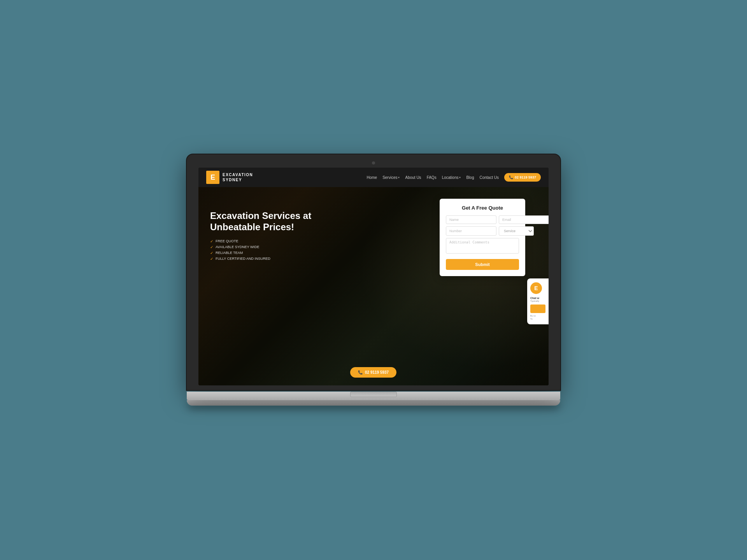 This screenshot has height=560, width=747. Describe the element at coordinates (277, 250) in the screenshot. I see `hero-features-list: ✓ FREE QUOTE ✓ AVAILABLE SYDNEY WIDE ✓ R…` at that location.